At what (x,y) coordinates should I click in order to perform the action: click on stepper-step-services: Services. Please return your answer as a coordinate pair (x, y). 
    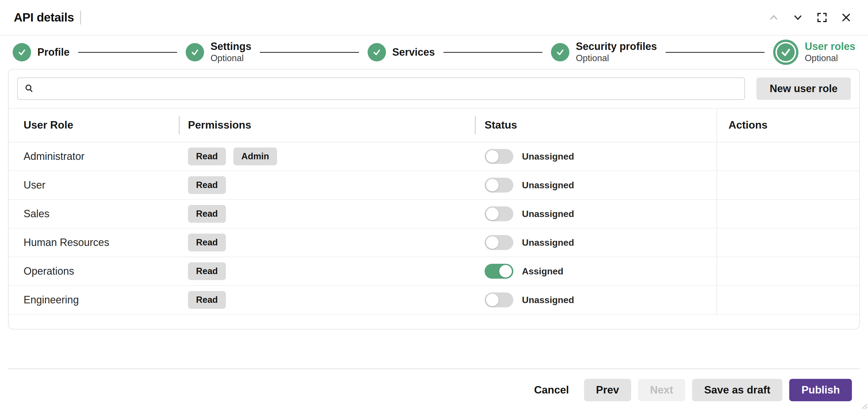
    Looking at the image, I should click on (401, 52).